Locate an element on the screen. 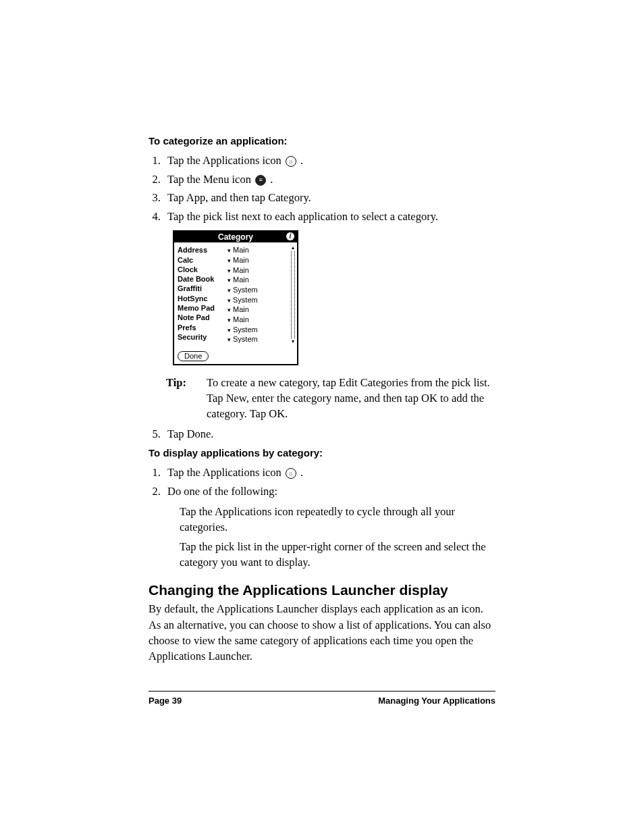  screenshot-titlebar: Category i is located at coordinates (236, 237).